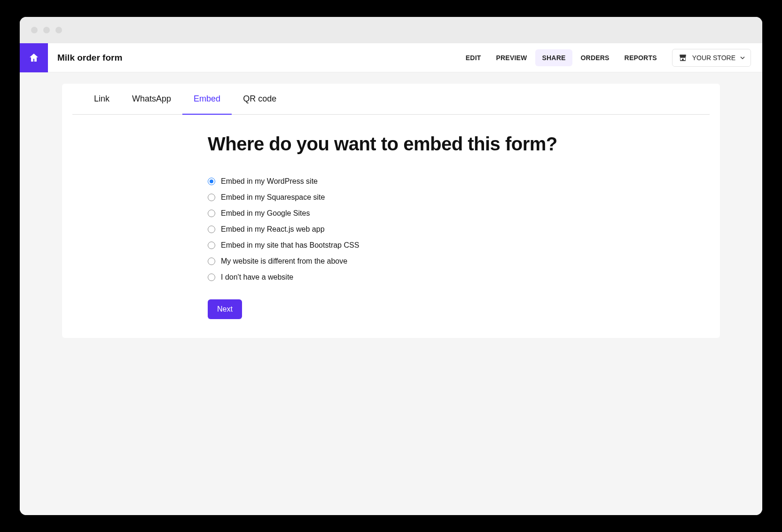  I want to click on embed-option-row: Embed in my React.js web app, so click(391, 229).